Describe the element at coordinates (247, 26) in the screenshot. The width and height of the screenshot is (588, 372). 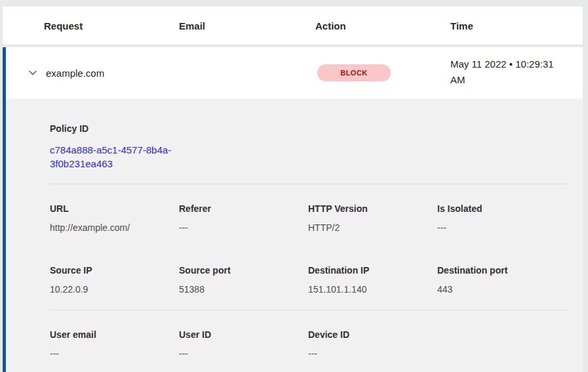
I see `column-header-email: Email` at that location.